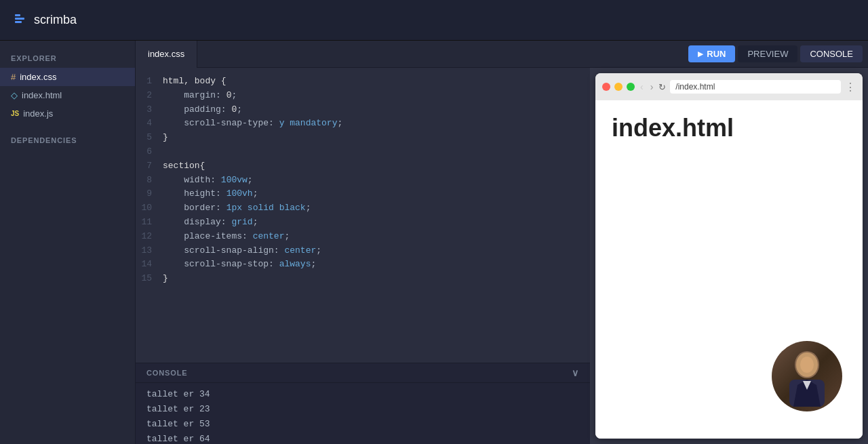  What do you see at coordinates (662, 87) in the screenshot?
I see `refresh-icon: ↻` at bounding box center [662, 87].